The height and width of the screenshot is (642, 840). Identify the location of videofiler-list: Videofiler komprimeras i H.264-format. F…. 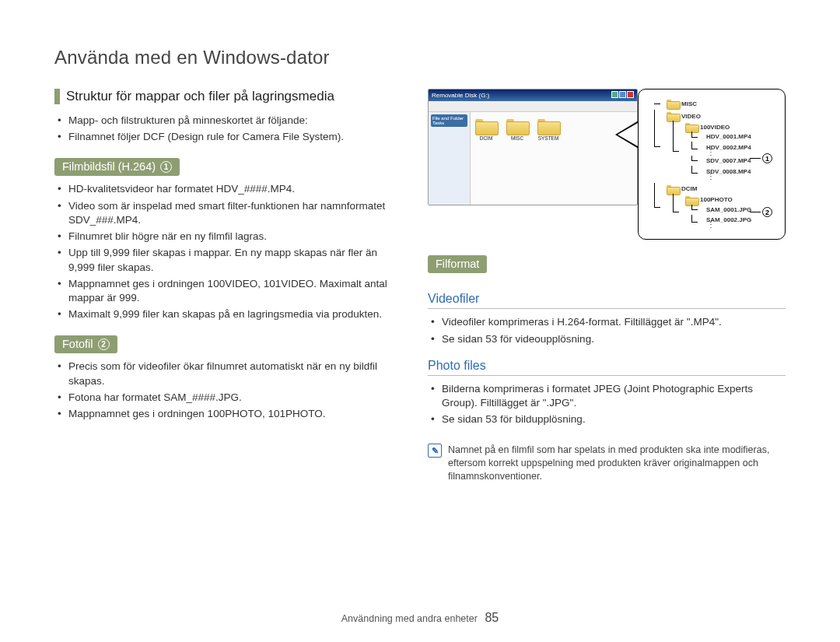
(607, 330).